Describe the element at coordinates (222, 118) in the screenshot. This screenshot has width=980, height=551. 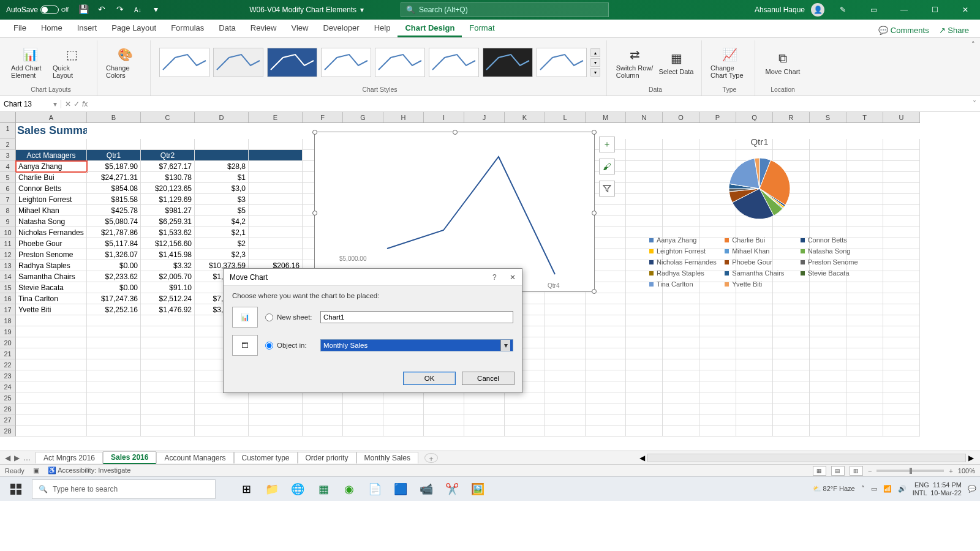
I see `column-header: D` at that location.